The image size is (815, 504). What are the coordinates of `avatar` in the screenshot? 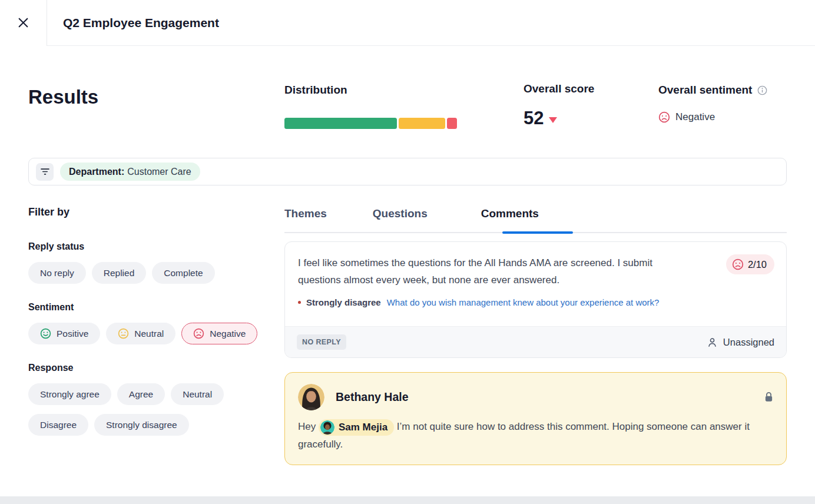 It's located at (311, 397).